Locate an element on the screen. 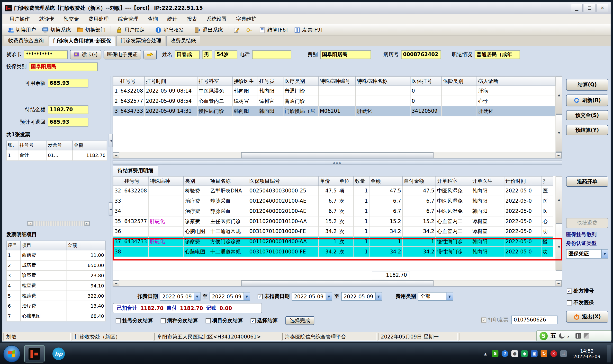 This screenshot has height=364, width=613. deposit-button: 预交金(S) is located at coordinates (587, 115).